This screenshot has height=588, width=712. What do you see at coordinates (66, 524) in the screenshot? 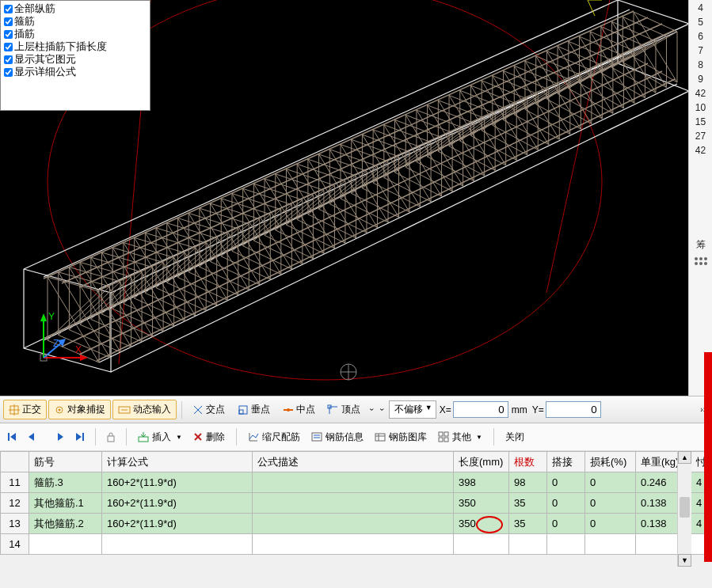
I see `cell-num: 其他箍筋.2` at bounding box center [66, 524].